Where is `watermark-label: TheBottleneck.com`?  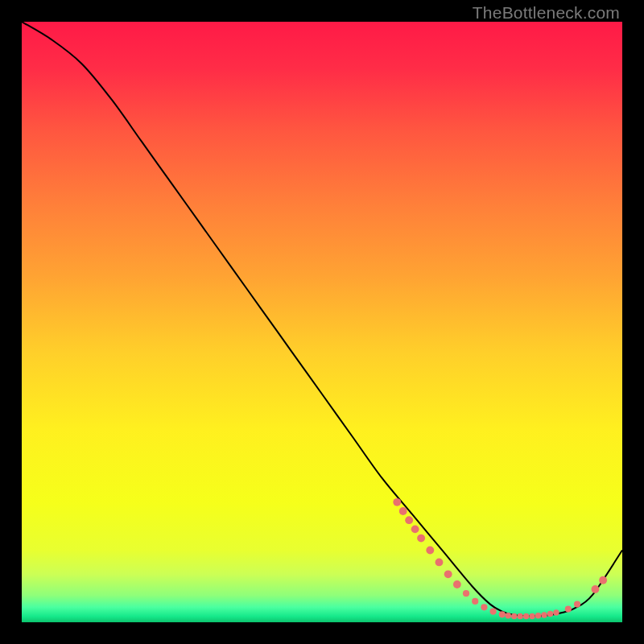 watermark-label: TheBottleneck.com is located at coordinates (546, 13).